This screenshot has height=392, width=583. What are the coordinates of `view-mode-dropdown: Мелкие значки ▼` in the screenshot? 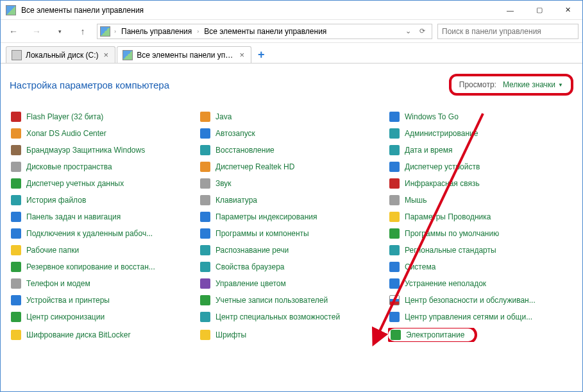 It's located at (533, 85).